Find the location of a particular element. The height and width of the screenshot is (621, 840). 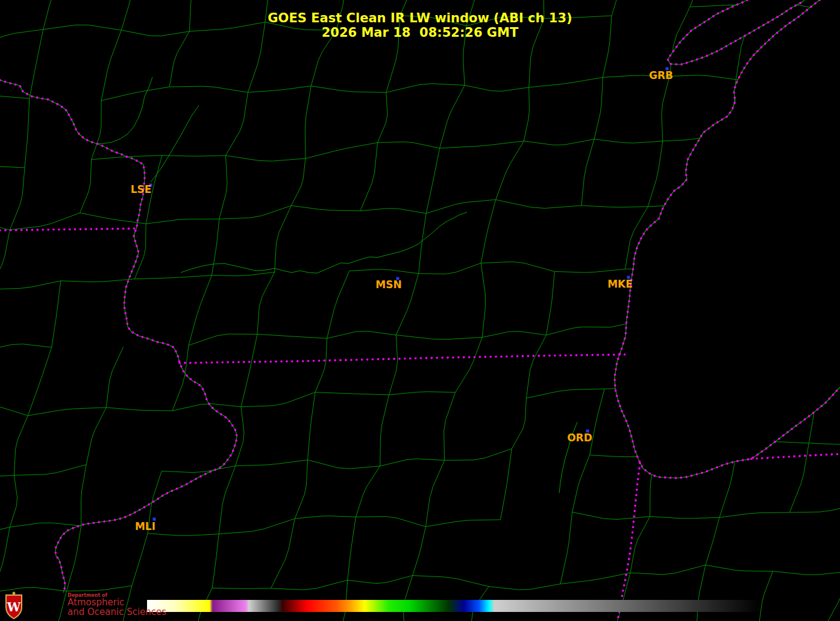

station-grb: GRB is located at coordinates (661, 75).